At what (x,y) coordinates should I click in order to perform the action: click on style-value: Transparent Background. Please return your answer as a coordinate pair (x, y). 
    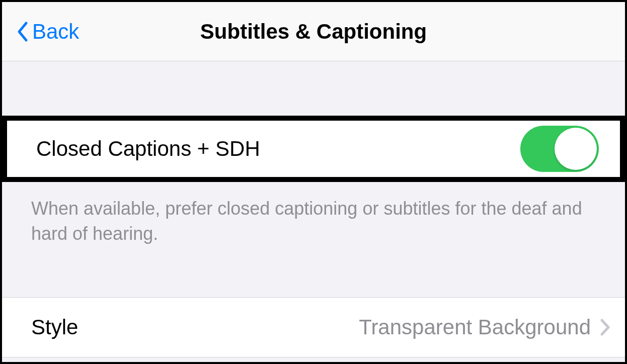
    Looking at the image, I should click on (475, 327).